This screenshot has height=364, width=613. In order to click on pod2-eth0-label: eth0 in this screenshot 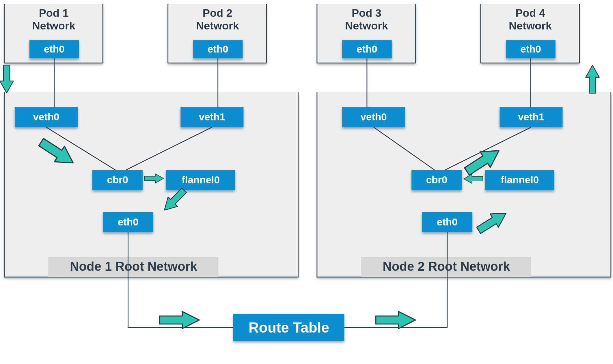, I will do `click(218, 49)`.